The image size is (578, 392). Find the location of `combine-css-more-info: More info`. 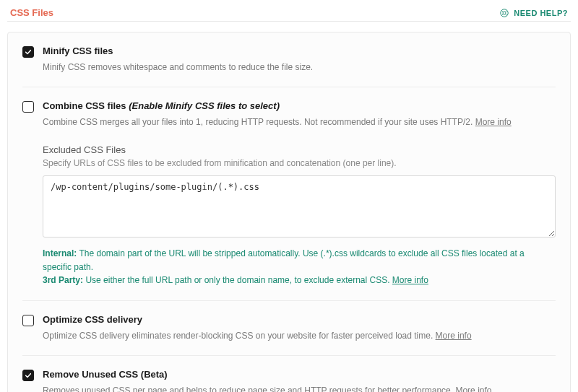

combine-css-more-info: More info is located at coordinates (493, 122).